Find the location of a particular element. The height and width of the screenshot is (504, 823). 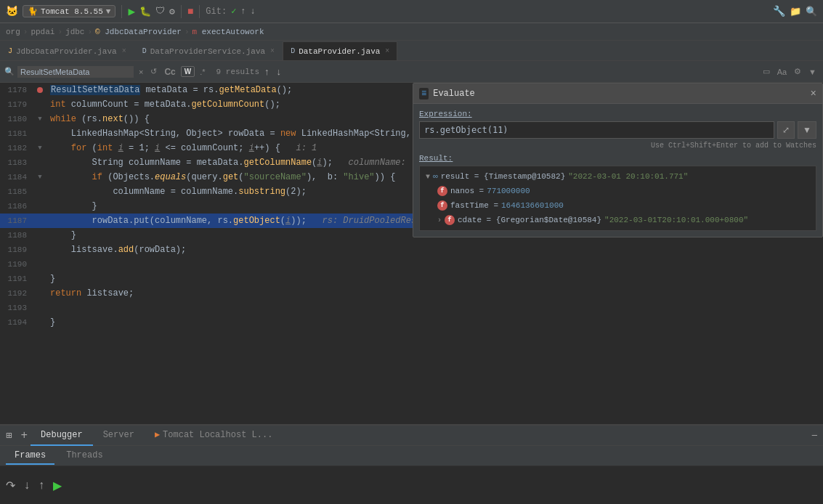

run-with-icon: ⚙ is located at coordinates (172, 12).